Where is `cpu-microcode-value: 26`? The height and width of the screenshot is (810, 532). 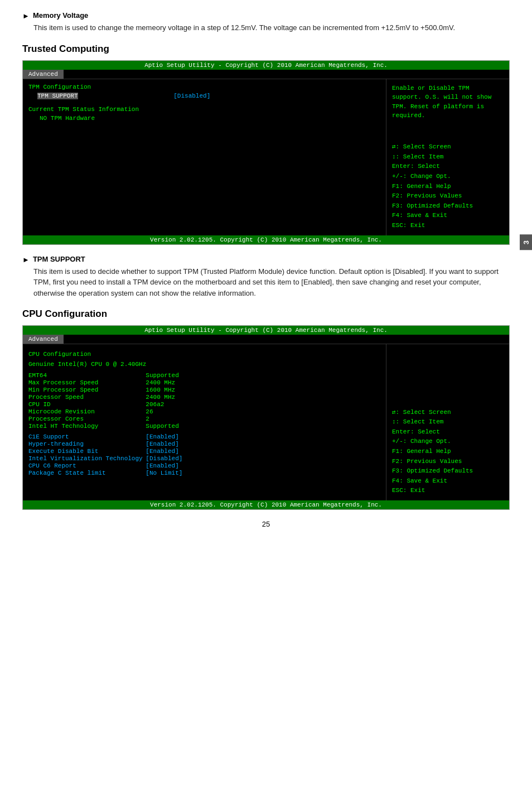
cpu-microcode-value: 26 is located at coordinates (204, 412).